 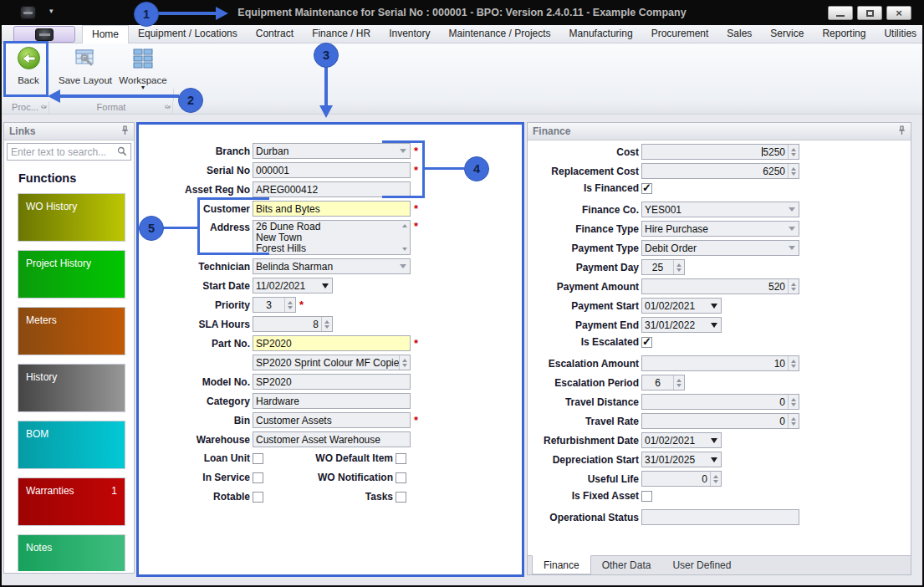 I want to click on start-date-date-picker: 11/02/2021, so click(x=293, y=286).